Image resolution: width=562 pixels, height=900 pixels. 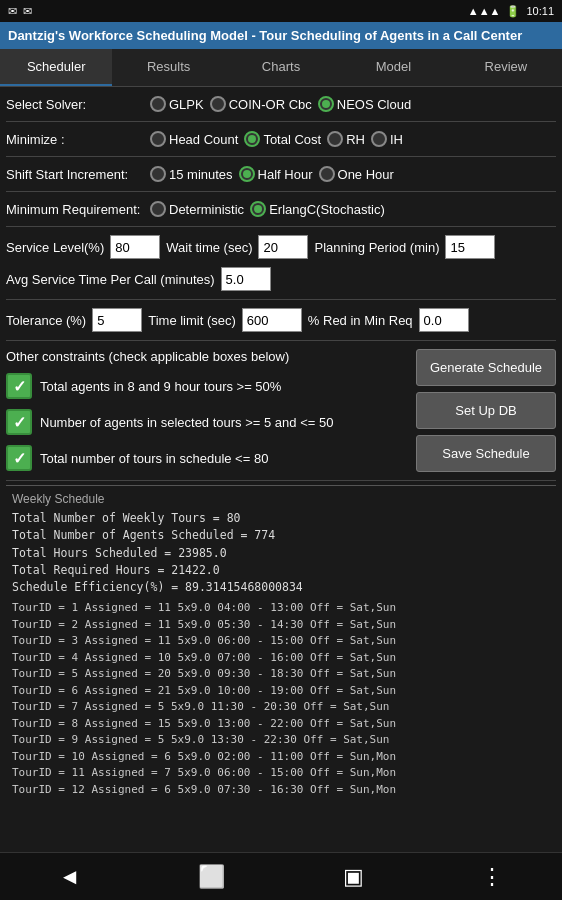 I want to click on min-req-radio-group: Deterministic ErlangC(Stochastic), so click(x=268, y=209).